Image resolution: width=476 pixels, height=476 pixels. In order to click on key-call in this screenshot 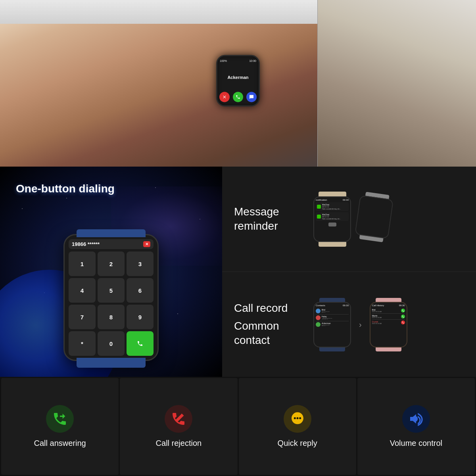, I will do `click(140, 344)`.